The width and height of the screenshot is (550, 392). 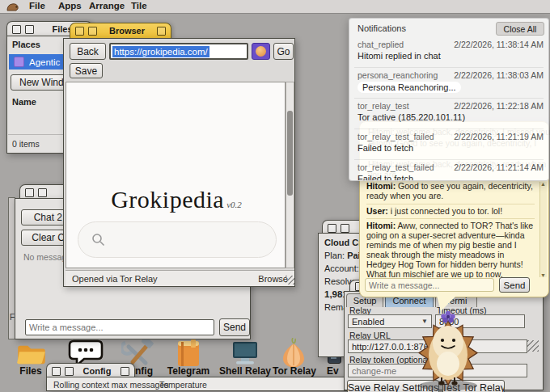 I want to click on menu-bar: File Apps Arrange Tile, so click(x=275, y=6).